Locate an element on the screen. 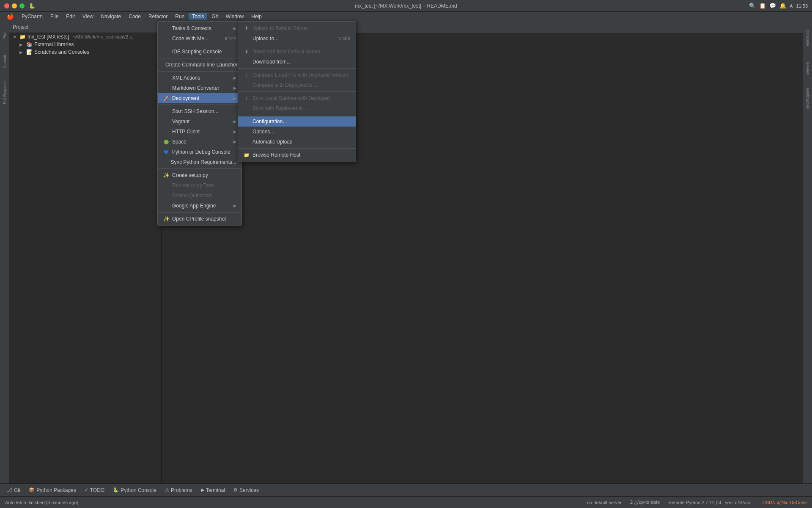 Image resolution: width=812 pixels, height=508 pixels. menu-view: View is located at coordinates (88, 17).